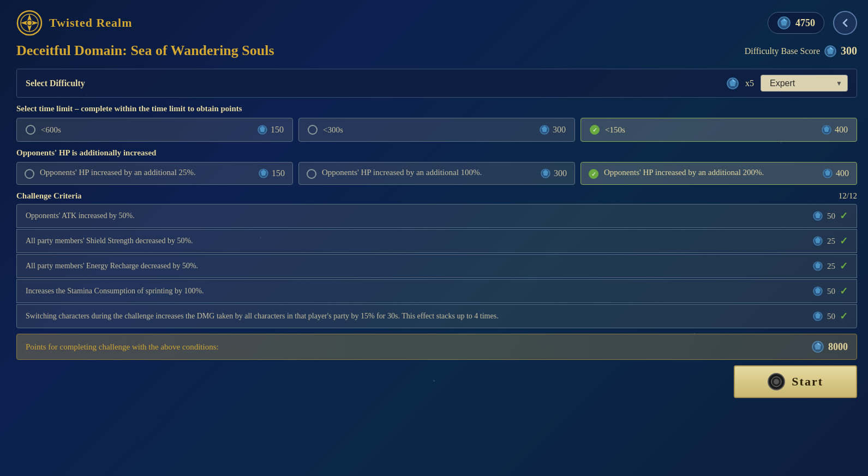 Image resolution: width=868 pixels, height=476 pixels. What do you see at coordinates (818, 266) in the screenshot?
I see `gem-icon-c3` at bounding box center [818, 266].